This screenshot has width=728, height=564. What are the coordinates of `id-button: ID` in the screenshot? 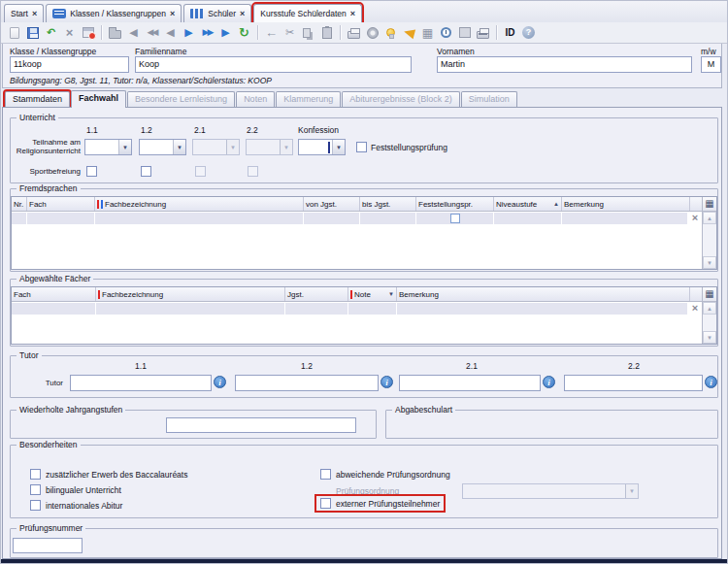 It's located at (511, 33).